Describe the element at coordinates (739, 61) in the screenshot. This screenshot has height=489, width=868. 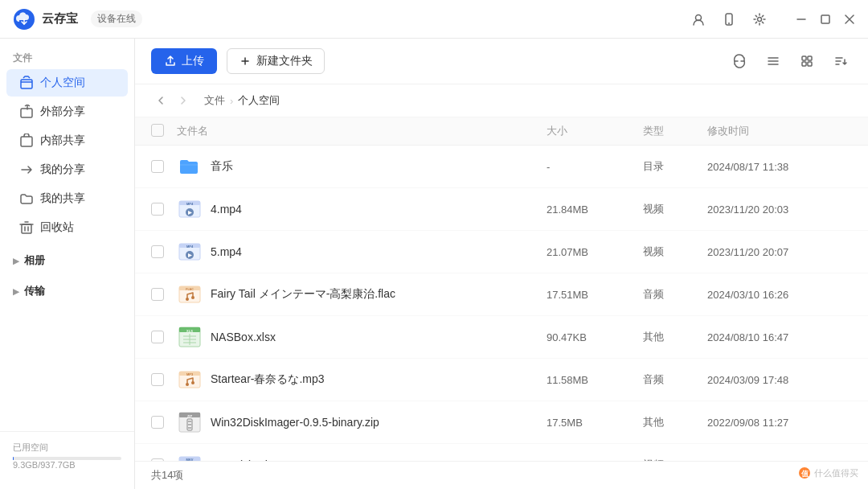
I see `refresh-button` at that location.